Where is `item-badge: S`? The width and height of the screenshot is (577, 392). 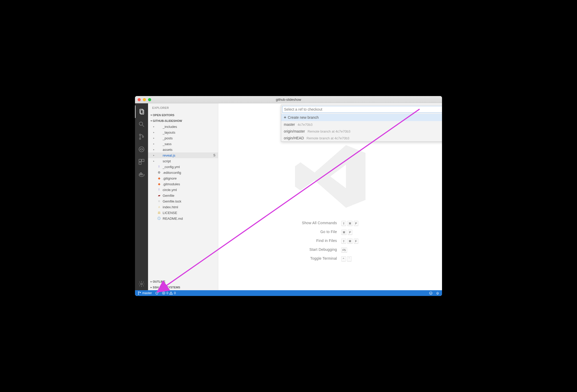 item-badge: S is located at coordinates (214, 155).